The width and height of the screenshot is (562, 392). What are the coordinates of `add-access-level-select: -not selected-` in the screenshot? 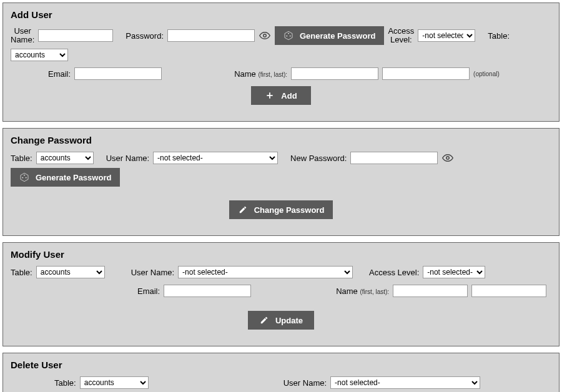 It's located at (446, 36).